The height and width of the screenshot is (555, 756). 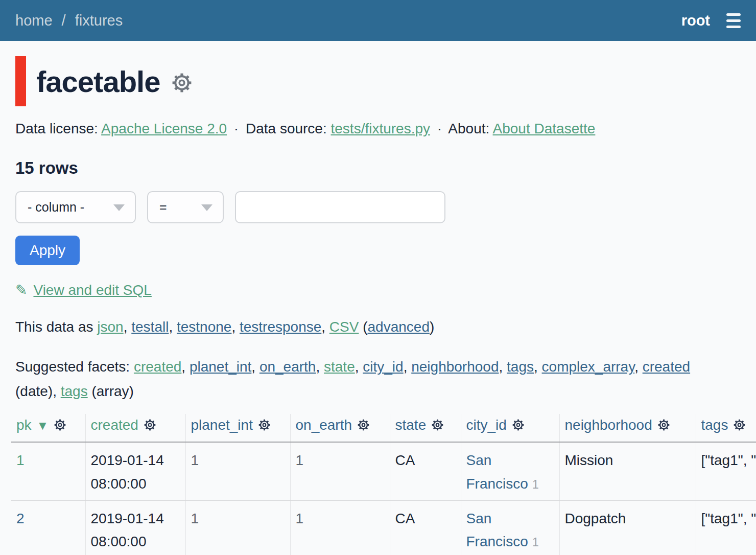 What do you see at coordinates (378, 81) in the screenshot?
I see `title-row: facetable` at bounding box center [378, 81].